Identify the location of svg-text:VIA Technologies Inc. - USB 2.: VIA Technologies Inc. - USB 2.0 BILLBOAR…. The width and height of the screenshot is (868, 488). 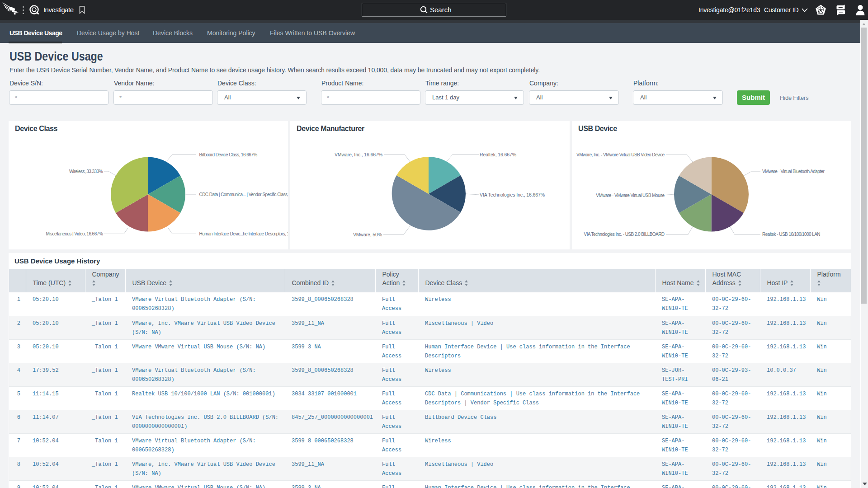
(624, 234).